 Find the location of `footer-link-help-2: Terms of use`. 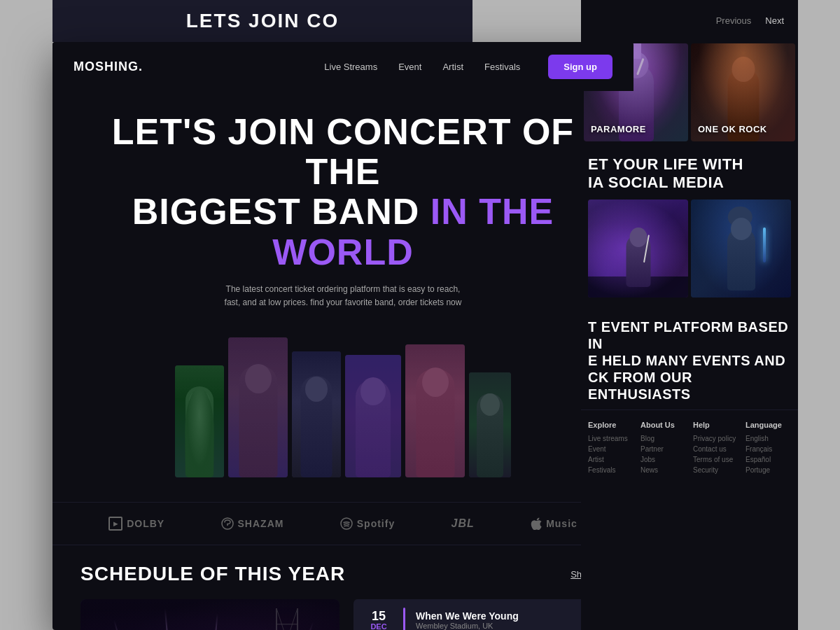

footer-link-help-2: Terms of use is located at coordinates (715, 459).